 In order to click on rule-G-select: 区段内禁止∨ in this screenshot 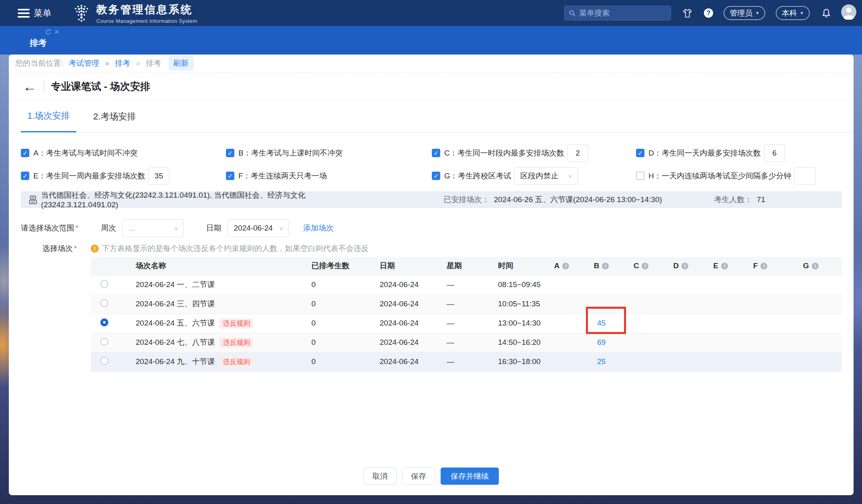, I will do `click(546, 176)`.